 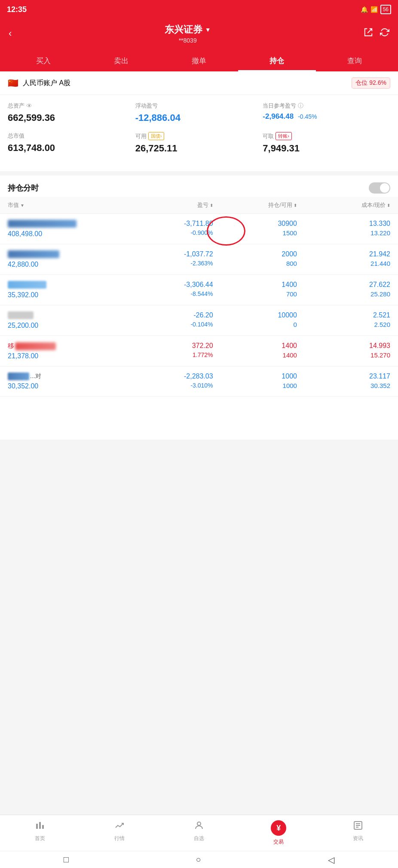 What do you see at coordinates (368, 34) in the screenshot?
I see `share-button` at bounding box center [368, 34].